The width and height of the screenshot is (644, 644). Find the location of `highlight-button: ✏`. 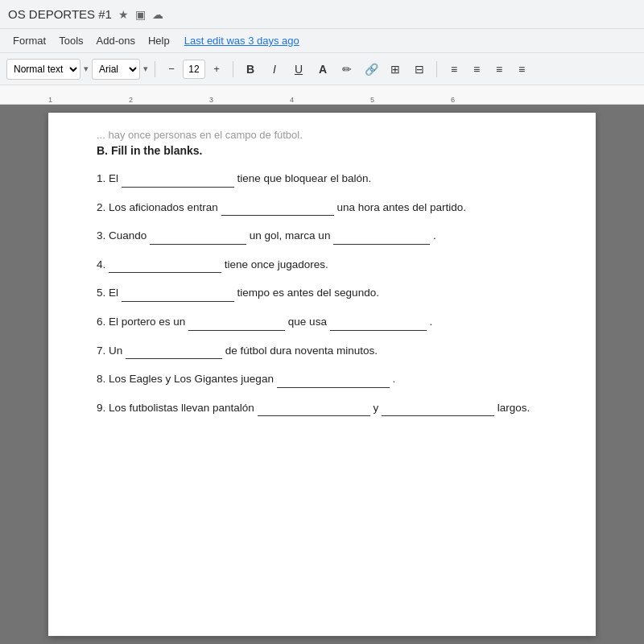

highlight-button: ✏ is located at coordinates (347, 69).